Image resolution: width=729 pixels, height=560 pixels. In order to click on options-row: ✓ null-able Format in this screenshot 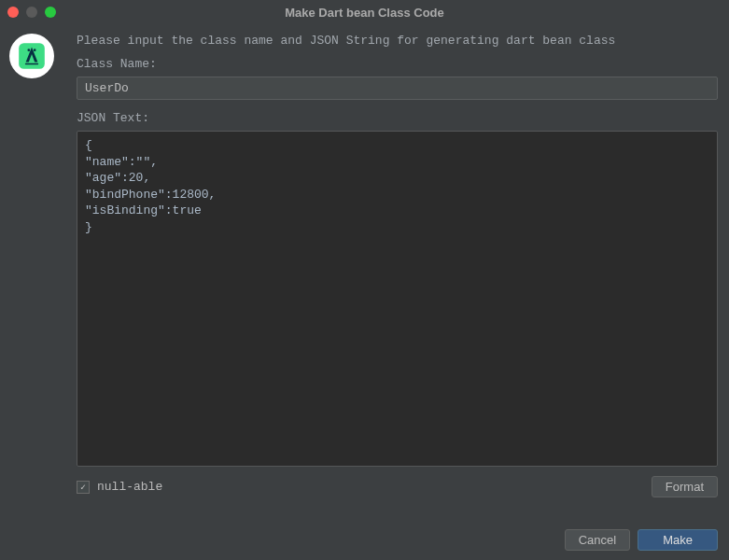, I will do `click(398, 487)`.